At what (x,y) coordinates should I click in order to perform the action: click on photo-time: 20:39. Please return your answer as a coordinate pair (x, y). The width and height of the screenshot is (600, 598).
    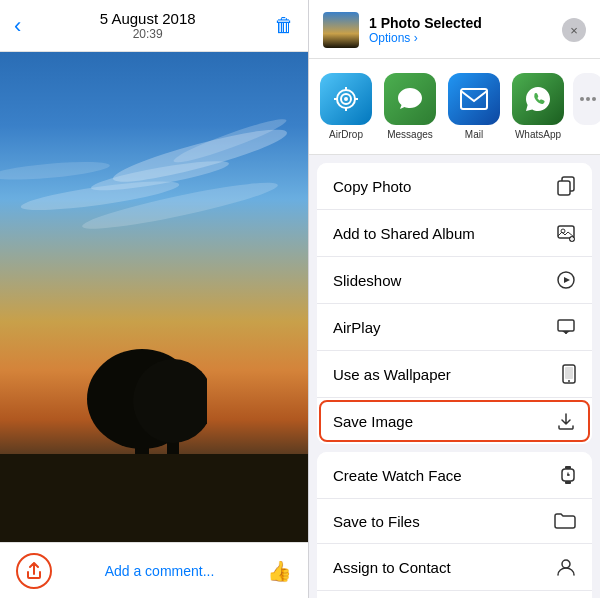
    Looking at the image, I should click on (148, 34).